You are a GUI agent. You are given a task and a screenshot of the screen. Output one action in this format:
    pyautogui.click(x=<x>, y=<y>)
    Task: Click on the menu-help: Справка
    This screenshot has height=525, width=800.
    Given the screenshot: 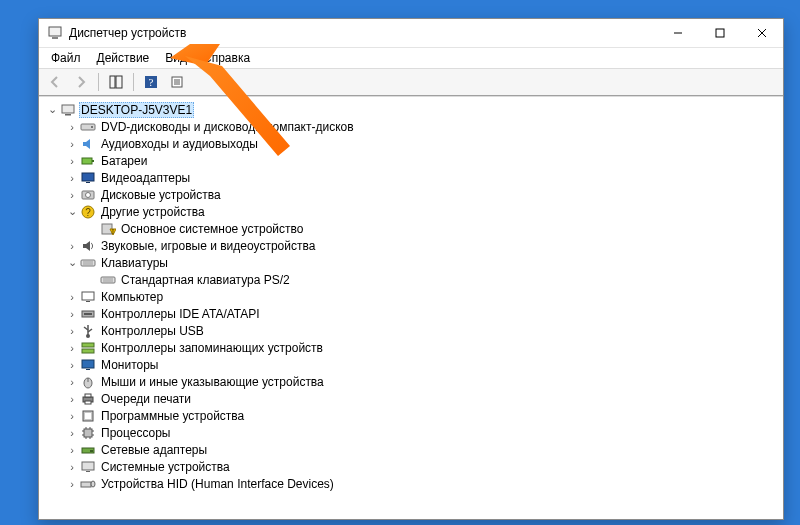 What is the action you would take?
    pyautogui.click(x=226, y=58)
    